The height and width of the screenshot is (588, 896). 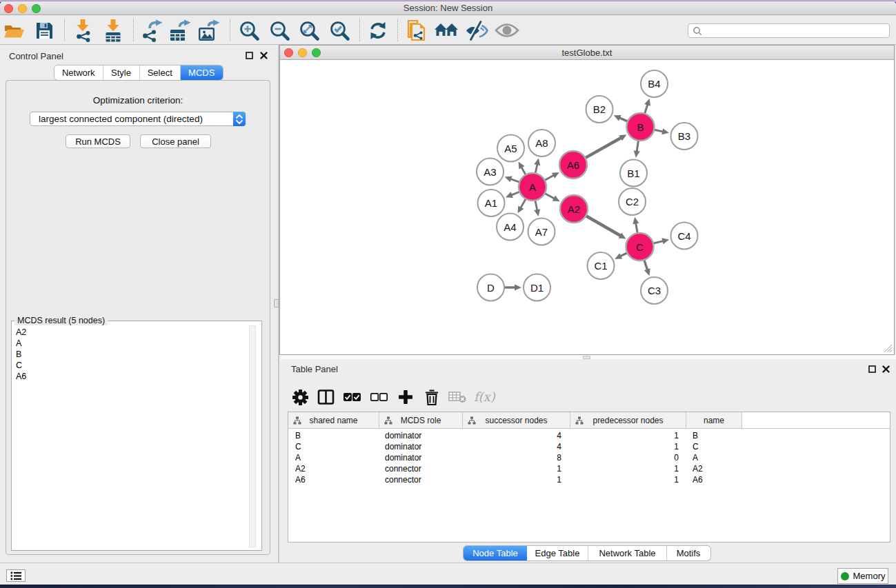 I want to click on show-all-button, so click(x=507, y=30).